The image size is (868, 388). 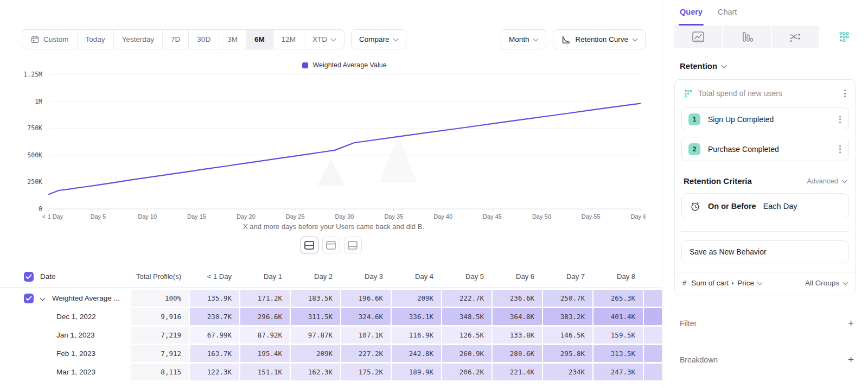 I want to click on retention-value-cell: 67.99K, so click(x=215, y=335).